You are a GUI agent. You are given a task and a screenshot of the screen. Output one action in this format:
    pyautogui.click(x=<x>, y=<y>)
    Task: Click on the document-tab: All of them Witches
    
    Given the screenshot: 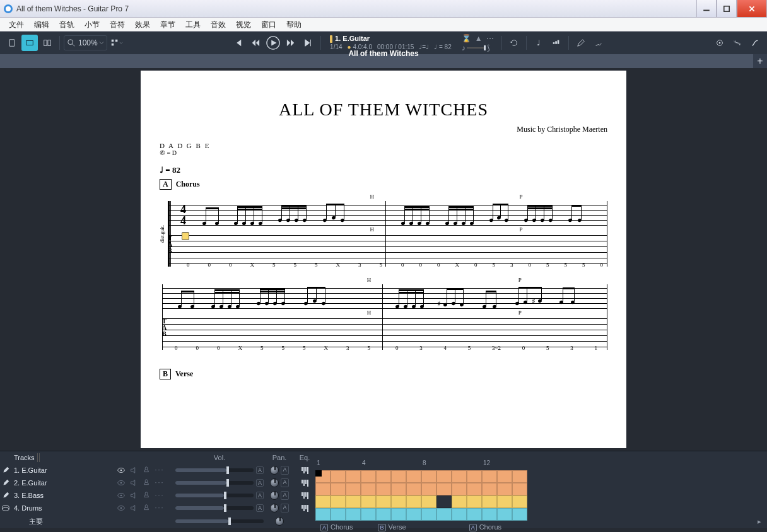 What is the action you would take?
    pyautogui.click(x=384, y=63)
    